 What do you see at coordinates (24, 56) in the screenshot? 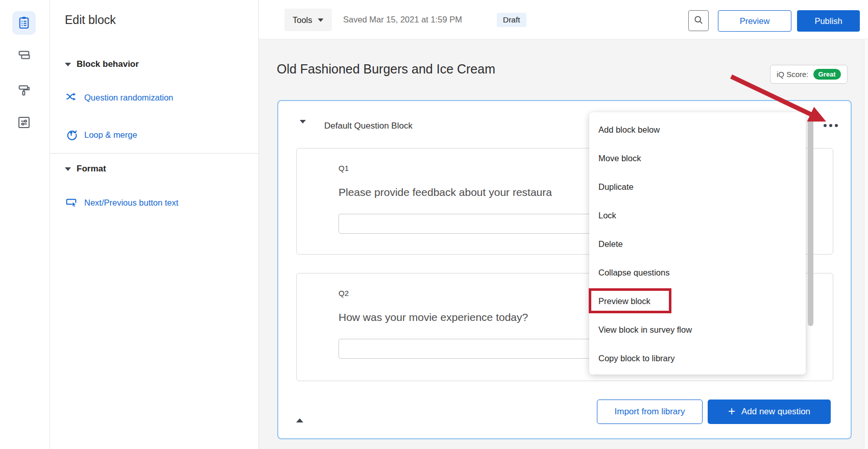
I see `sidebar-item-blocks` at bounding box center [24, 56].